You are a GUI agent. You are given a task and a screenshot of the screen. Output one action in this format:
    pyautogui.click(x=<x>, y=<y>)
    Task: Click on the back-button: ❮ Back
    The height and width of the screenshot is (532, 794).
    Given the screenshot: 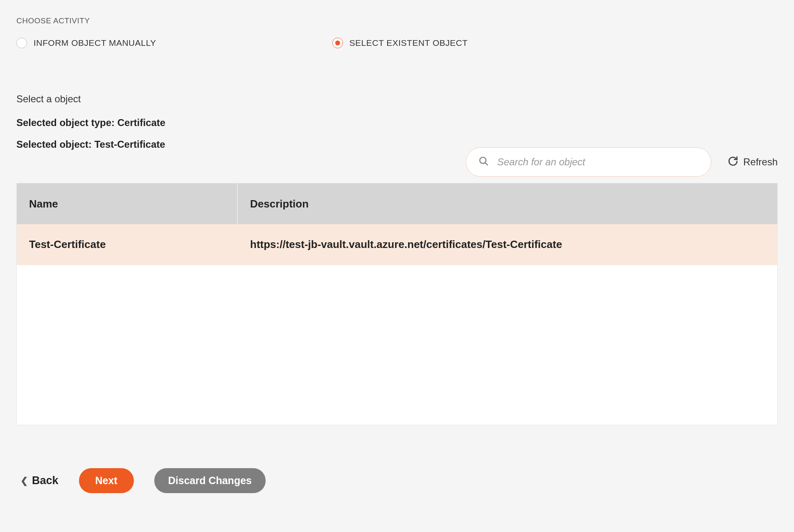 What is the action you would take?
    pyautogui.click(x=39, y=480)
    